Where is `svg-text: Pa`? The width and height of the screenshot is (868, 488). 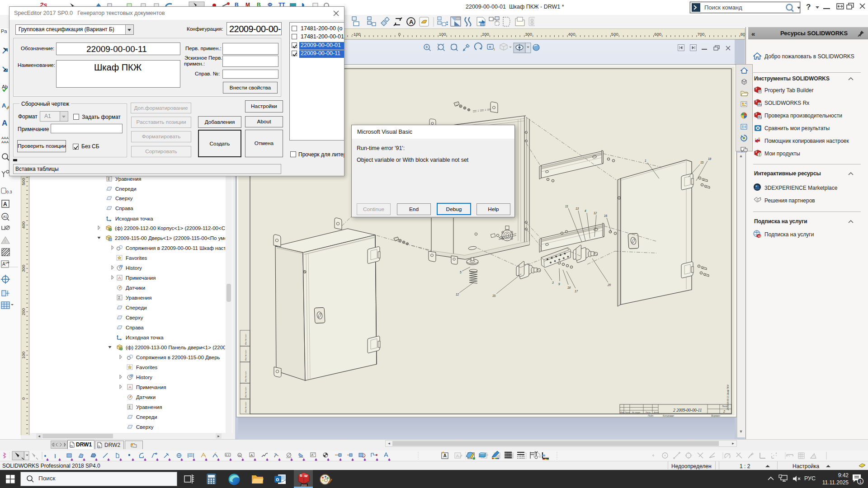
svg-text: Pa is located at coordinates (4, 31).